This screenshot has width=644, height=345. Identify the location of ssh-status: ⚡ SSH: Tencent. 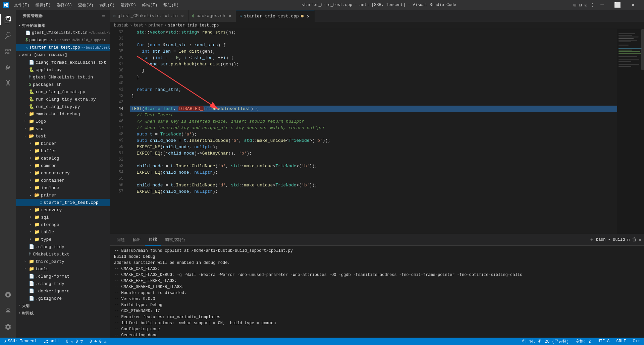
(20, 341).